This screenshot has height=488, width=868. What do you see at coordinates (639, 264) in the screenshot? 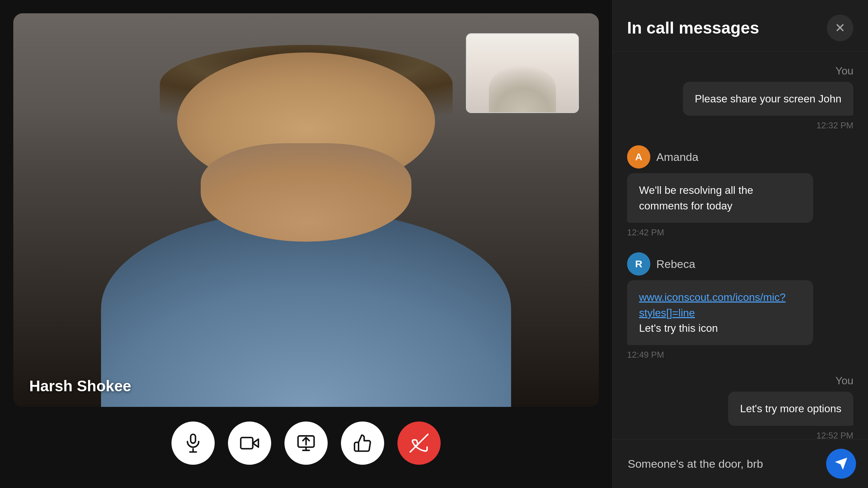
I see `avatar-letter-rebeca: R` at bounding box center [639, 264].